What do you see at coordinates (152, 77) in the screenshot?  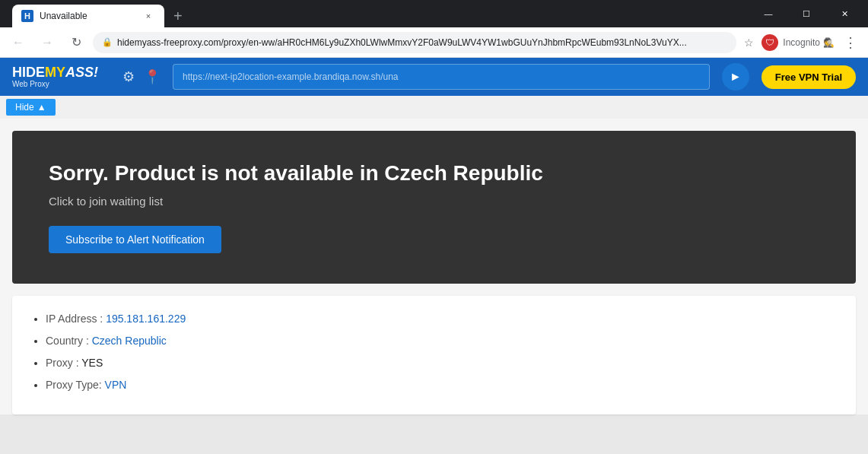 I see `location-icon: 📍` at bounding box center [152, 77].